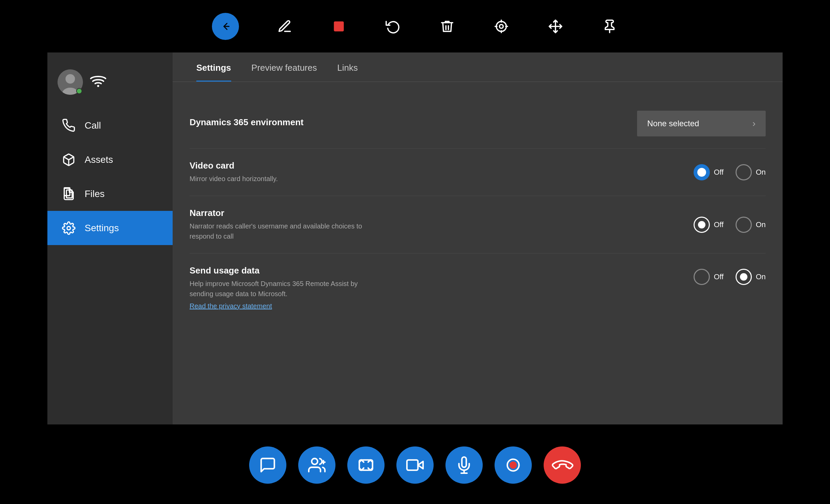 The width and height of the screenshot is (830, 504). What do you see at coordinates (610, 26) in the screenshot?
I see `pin-icon` at bounding box center [610, 26].